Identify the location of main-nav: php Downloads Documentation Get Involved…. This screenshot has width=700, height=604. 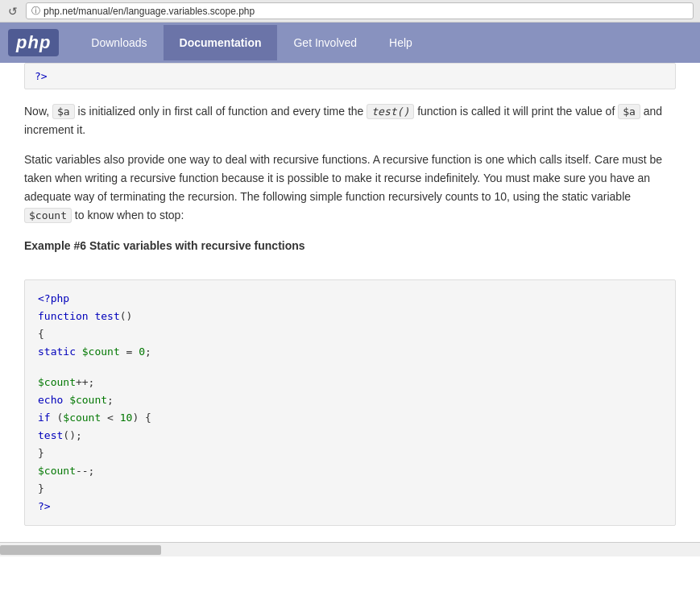
(350, 43).